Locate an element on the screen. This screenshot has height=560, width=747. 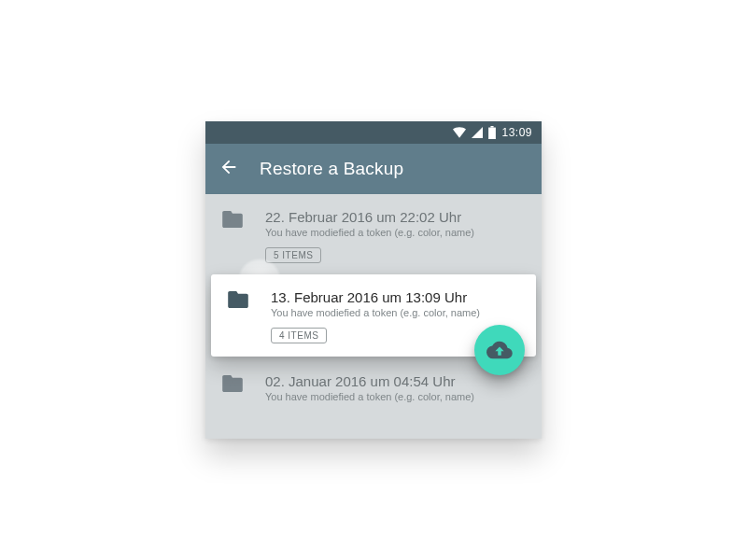
page-title: Restore a Backup is located at coordinates (331, 169).